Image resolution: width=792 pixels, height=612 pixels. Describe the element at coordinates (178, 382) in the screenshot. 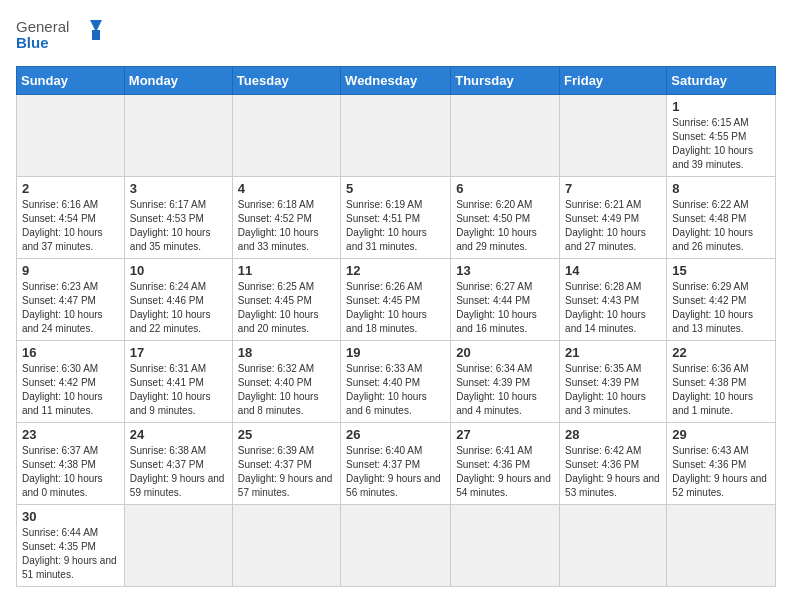

I see `calendar-cell: 17Sunrise: 6:31 AM Sunset: 4:41 PM Dayli…` at that location.